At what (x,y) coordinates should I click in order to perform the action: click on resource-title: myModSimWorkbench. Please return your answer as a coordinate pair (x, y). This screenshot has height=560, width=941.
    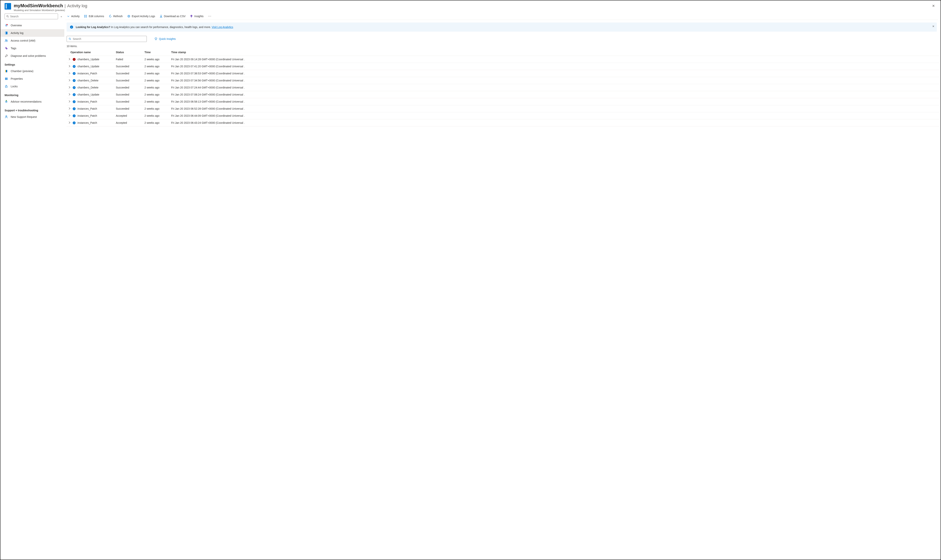
    Looking at the image, I should click on (39, 6).